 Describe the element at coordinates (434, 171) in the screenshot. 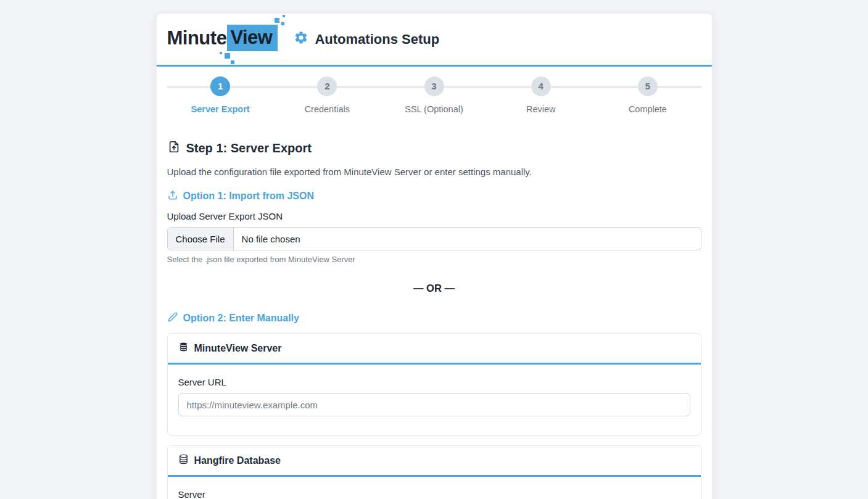

I see `step1-description: Upload the configuration file exported f…` at that location.